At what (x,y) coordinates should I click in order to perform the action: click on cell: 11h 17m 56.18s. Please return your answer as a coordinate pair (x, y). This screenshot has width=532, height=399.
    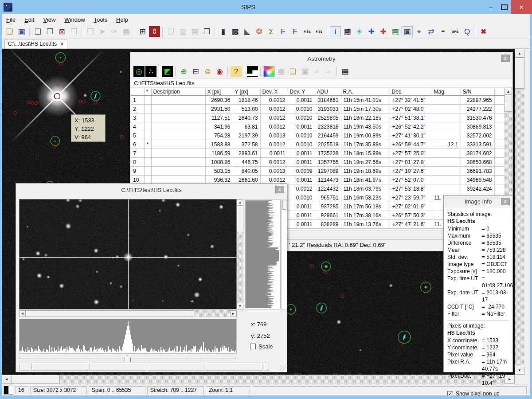
    Looking at the image, I should click on (365, 207).